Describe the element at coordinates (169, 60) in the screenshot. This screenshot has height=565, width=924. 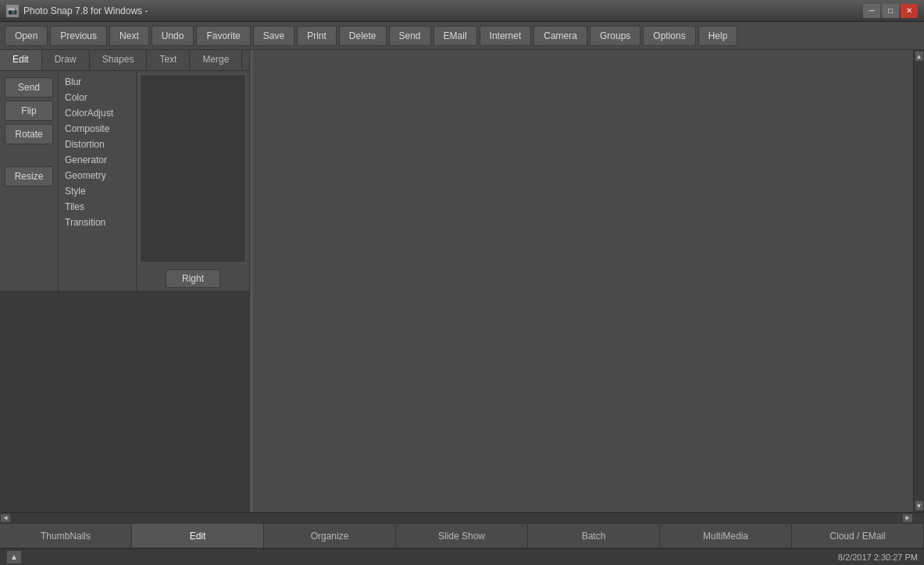
I see `tab-text: Text` at that location.